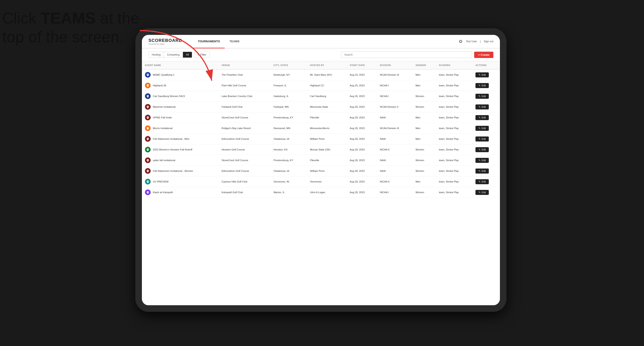 This screenshot has width=644, height=346. Describe the element at coordinates (394, 192) in the screenshot. I see `cell-division: NICAA I` at that location.